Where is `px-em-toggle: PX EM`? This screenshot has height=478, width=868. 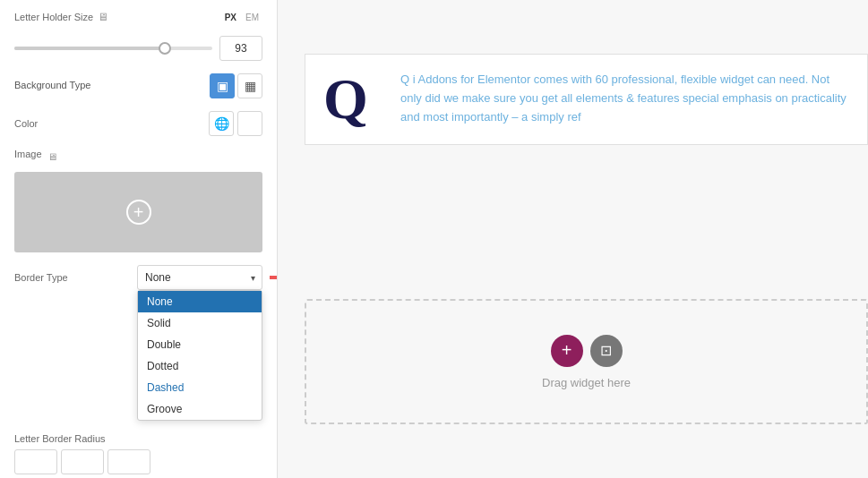
px-em-toggle: PX EM is located at coordinates (242, 18).